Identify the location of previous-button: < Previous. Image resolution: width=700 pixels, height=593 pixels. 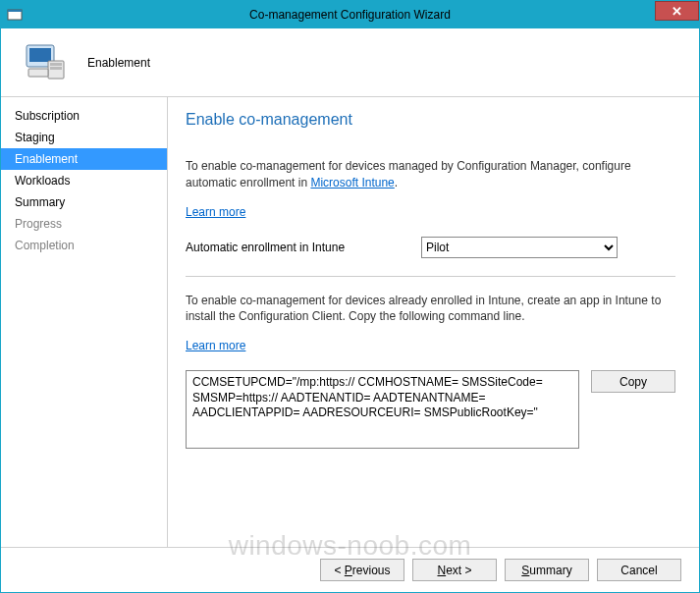
(362, 569).